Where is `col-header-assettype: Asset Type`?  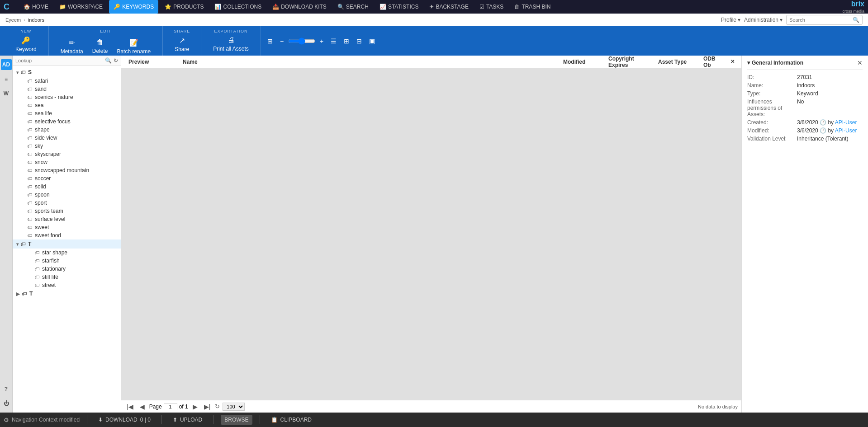
col-header-assettype: Asset Type is located at coordinates (677, 62).